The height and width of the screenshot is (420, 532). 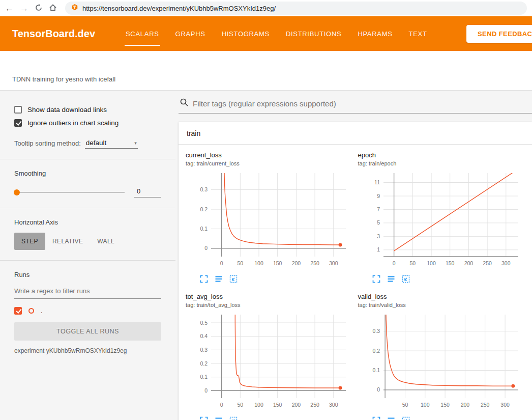 What do you see at coordinates (179, 8) in the screenshot?
I see `url-text: https://tensorboard.dev/experiment/yKUbh…` at bounding box center [179, 8].